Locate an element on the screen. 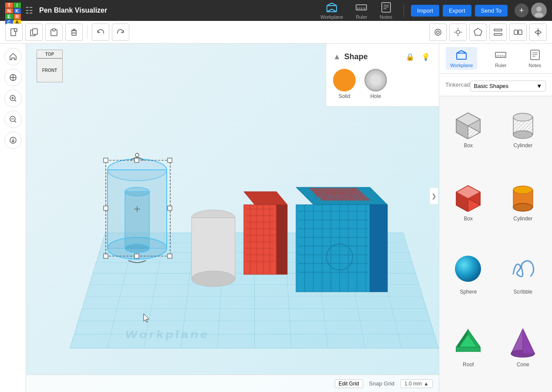 This screenshot has width=552, height=392. shape-panel-header: ▲ Shape 🔒 💡 is located at coordinates (382, 57).